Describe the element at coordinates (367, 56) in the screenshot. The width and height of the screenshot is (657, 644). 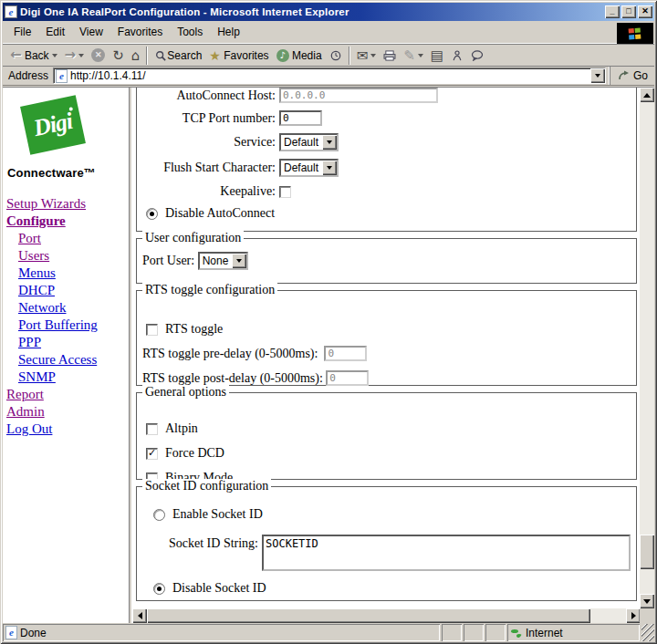
I see `mail-button: ✉` at that location.